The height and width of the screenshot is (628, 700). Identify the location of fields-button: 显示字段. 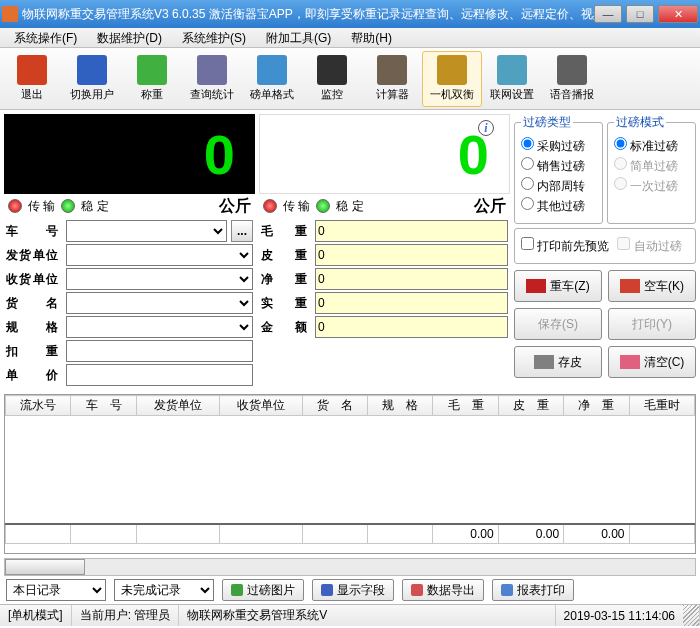
(353, 590).